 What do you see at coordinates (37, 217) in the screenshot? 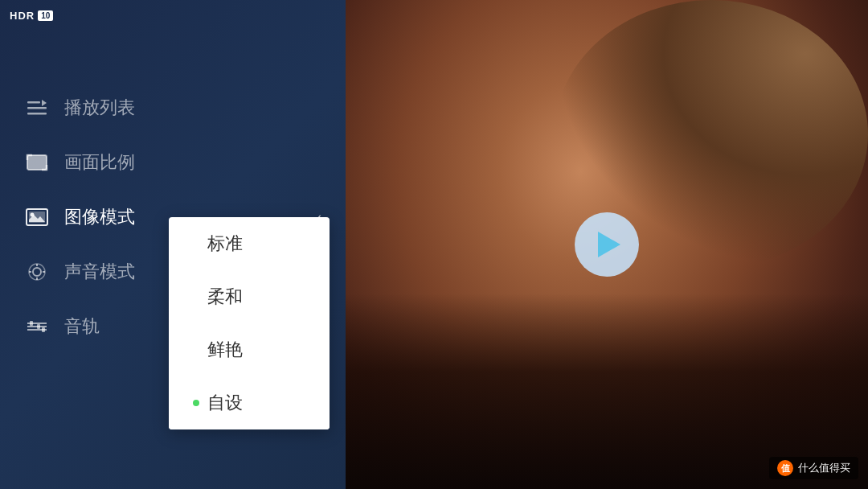
I see `image-mode-icon` at bounding box center [37, 217].